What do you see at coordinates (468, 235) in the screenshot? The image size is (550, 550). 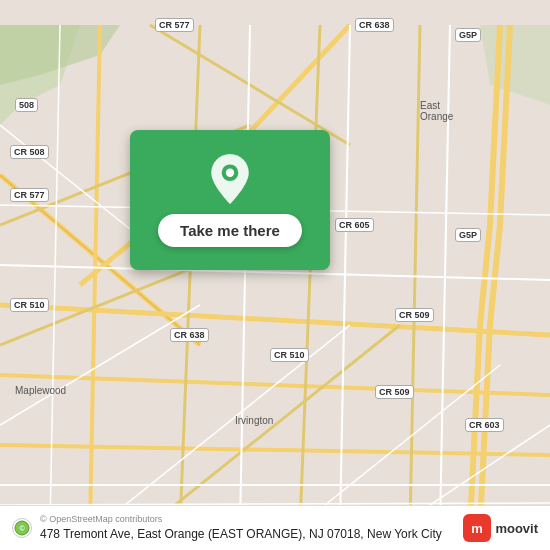 I see `road-badge-g5p-mid: G5P` at bounding box center [468, 235].